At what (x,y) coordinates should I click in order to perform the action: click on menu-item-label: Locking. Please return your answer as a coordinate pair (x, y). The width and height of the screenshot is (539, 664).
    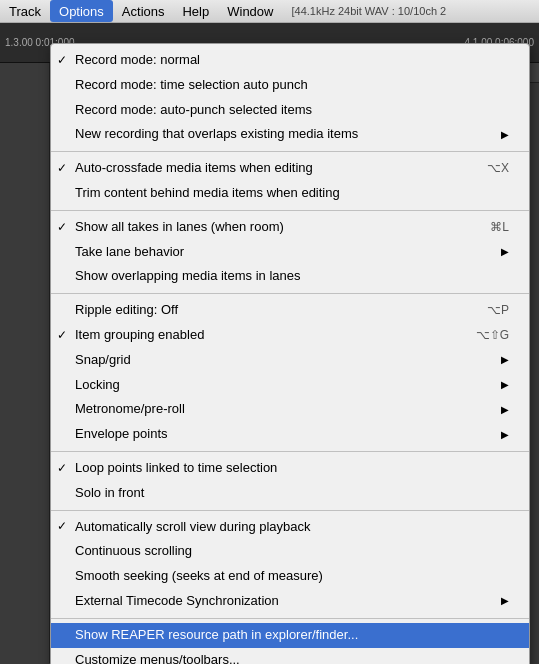
    Looking at the image, I should click on (283, 386).